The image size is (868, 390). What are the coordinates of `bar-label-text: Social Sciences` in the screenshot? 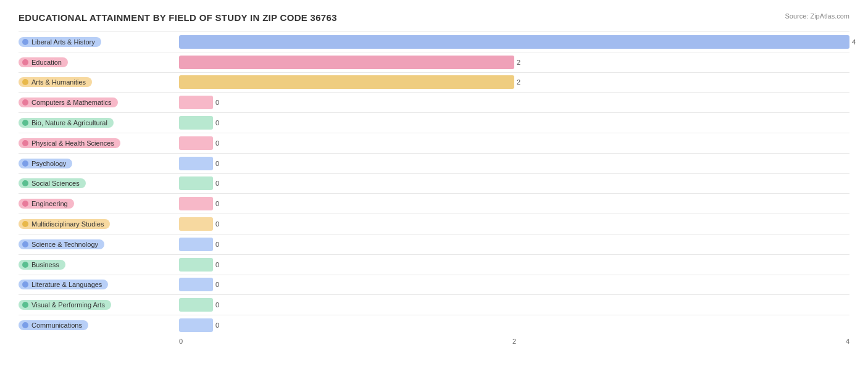 It's located at (56, 183).